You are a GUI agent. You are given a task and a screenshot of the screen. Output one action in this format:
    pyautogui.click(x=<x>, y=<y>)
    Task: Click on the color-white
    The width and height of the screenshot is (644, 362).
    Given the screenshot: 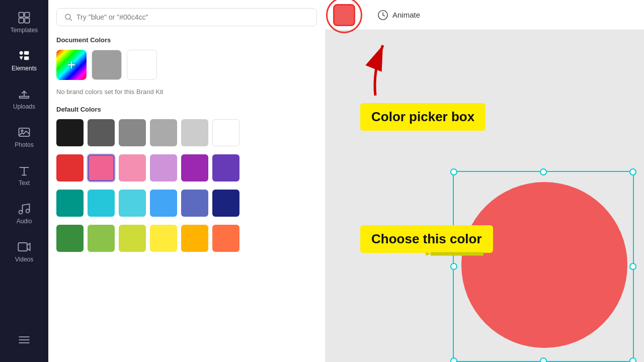 What is the action you would take?
    pyautogui.click(x=226, y=133)
    